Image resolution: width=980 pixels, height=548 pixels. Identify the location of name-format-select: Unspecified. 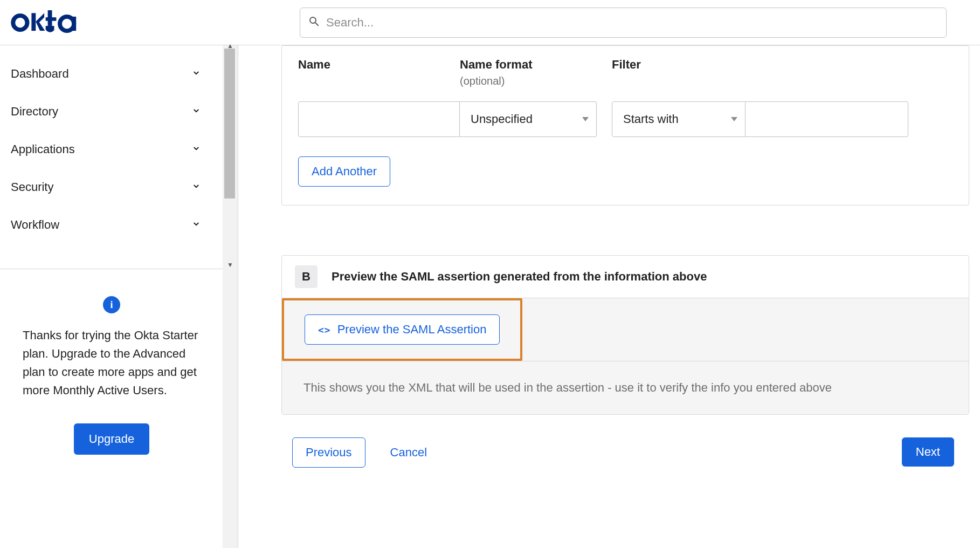
(528, 119).